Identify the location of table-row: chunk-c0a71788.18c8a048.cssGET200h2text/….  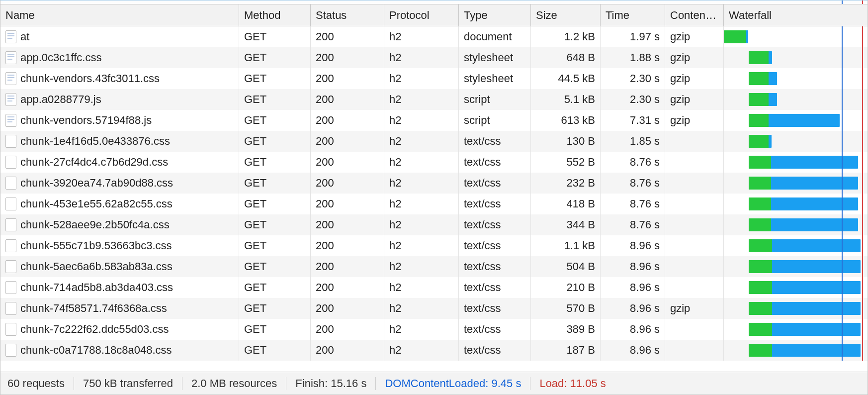
(434, 350).